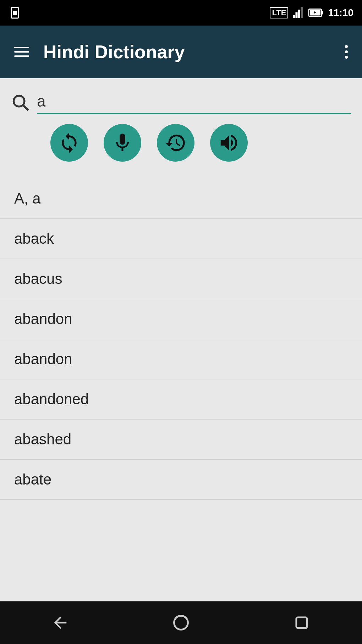 The height and width of the screenshot is (644, 362). What do you see at coordinates (69, 143) in the screenshot?
I see `refresh-icon` at bounding box center [69, 143].